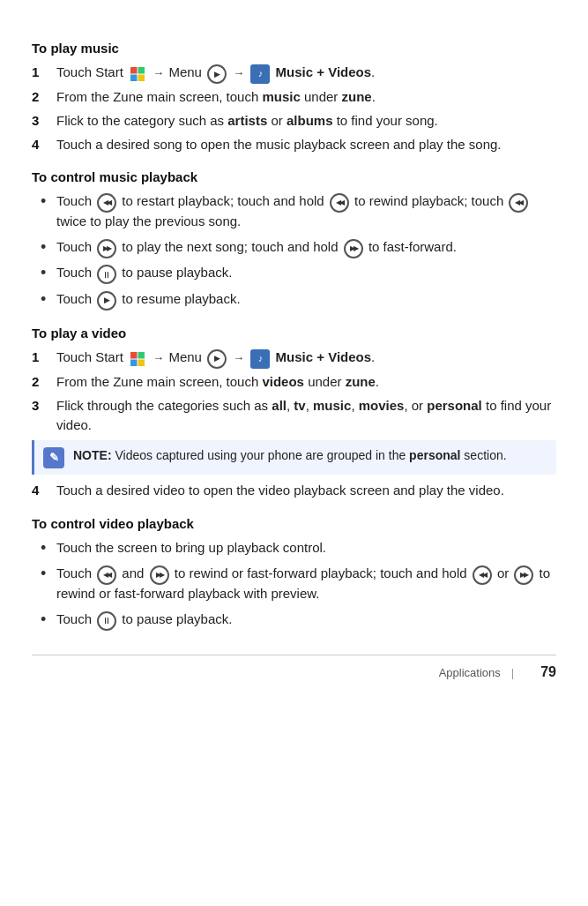 This screenshot has height=906, width=588. Describe the element at coordinates (307, 584) in the screenshot. I see `list-item-content: Touch and to rewind or fast-forward play…` at that location.